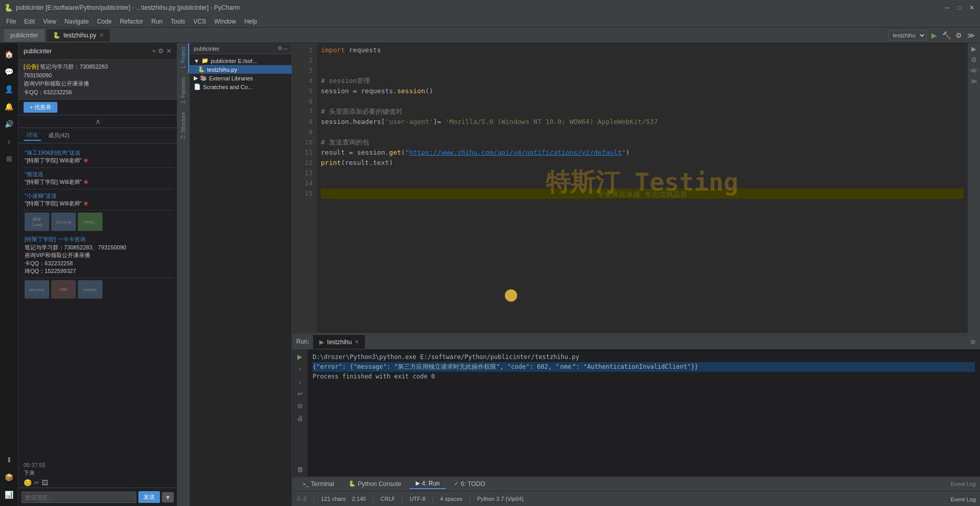  What do you see at coordinates (946, 35) in the screenshot?
I see `build-button: 🔨` at bounding box center [946, 35].